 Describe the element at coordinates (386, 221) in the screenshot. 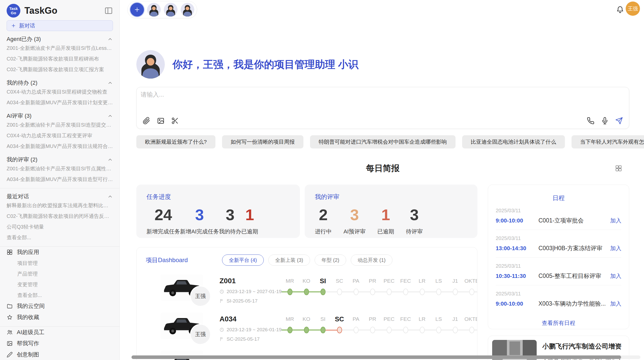

I see `stat-review-overdue: 1 已逾期` at that location.